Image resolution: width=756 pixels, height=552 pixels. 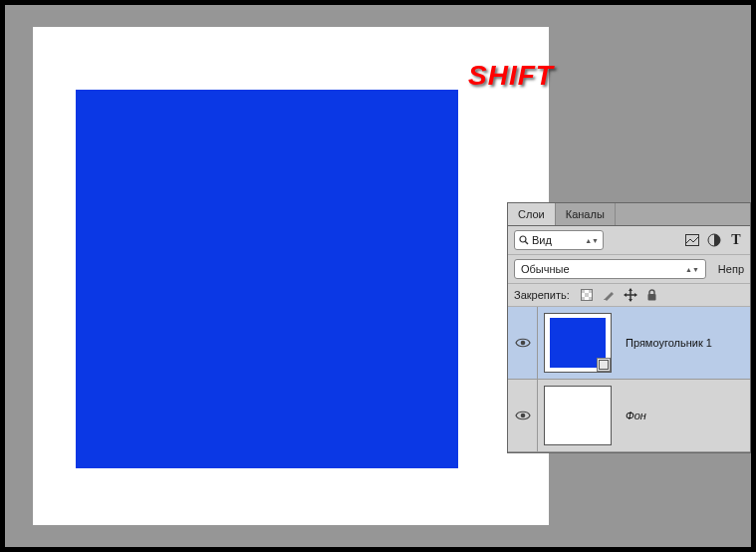 I want to click on layers-panel: Слои Каналы Вид ▲▼ T Обычные ▲▼, so click(x=630, y=328).